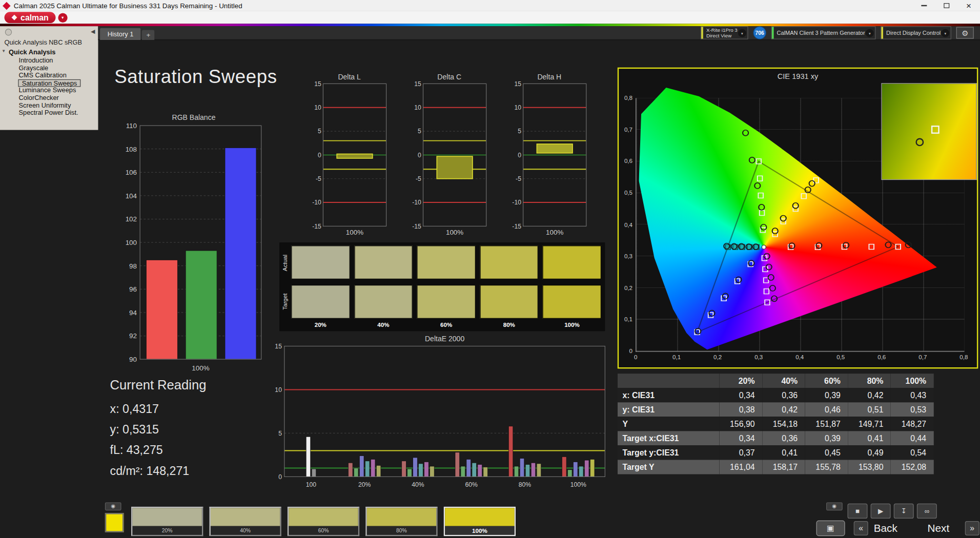 The image size is (980, 538). I want to click on calman-logo-text: calman, so click(35, 17).